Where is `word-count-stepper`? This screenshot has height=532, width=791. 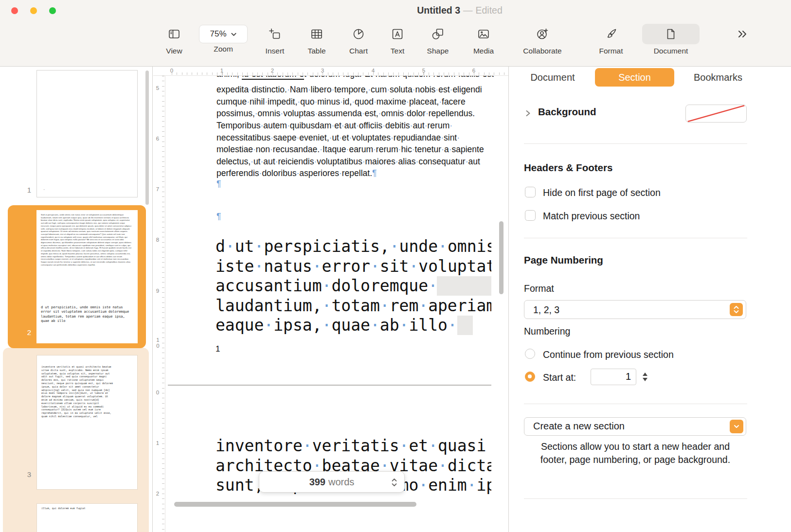 word-count-stepper is located at coordinates (394, 483).